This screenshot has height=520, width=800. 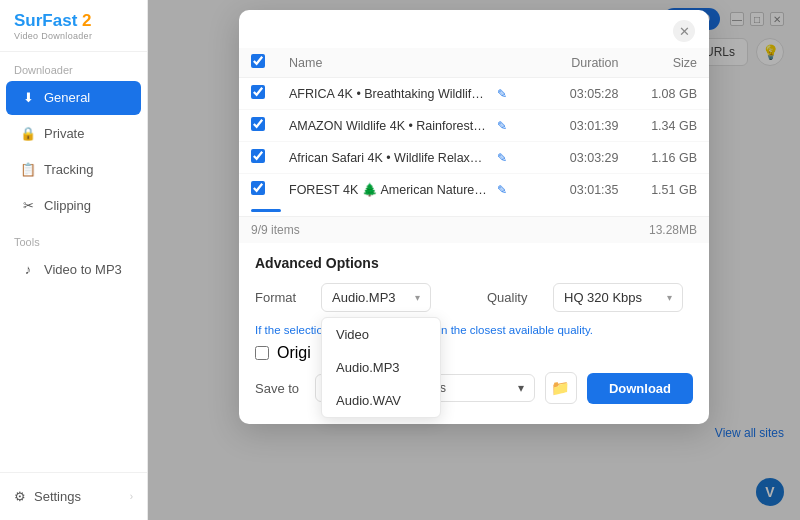 What do you see at coordinates (684, 31) in the screenshot?
I see `dialog-close-button: ✕` at bounding box center [684, 31].